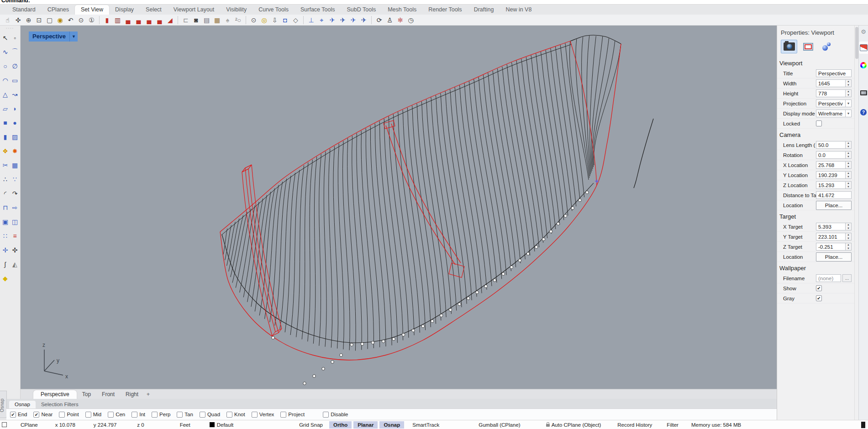 Image resolution: width=868 pixels, height=429 pixels. Describe the element at coordinates (5, 207) in the screenshot. I see `extrude-icon: ⊓` at that location.